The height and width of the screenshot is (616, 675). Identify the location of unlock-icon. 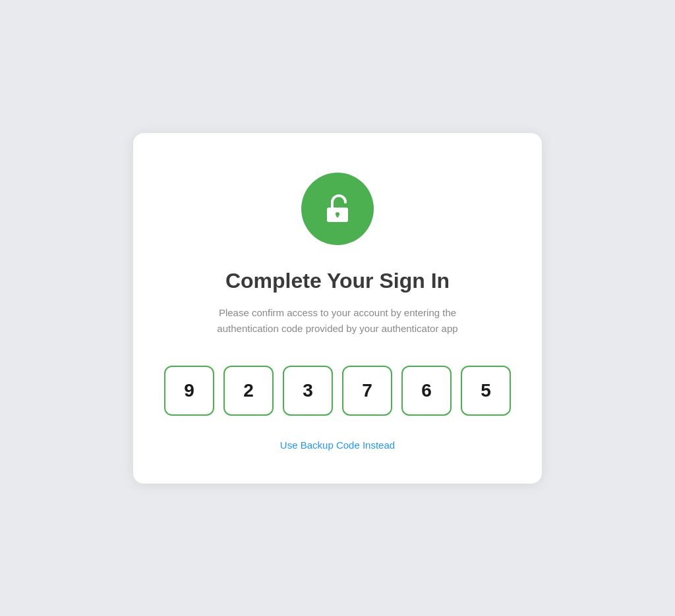
(338, 209).